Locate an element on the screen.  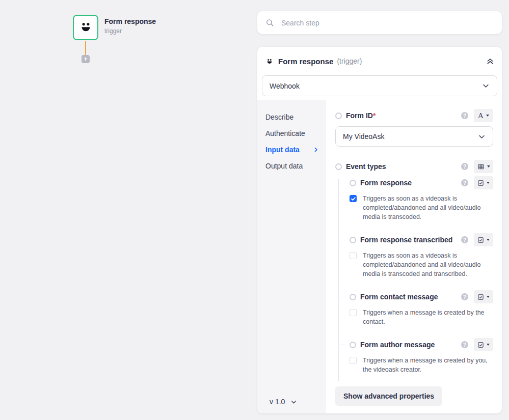
event-label: Form author message is located at coordinates (397, 345).